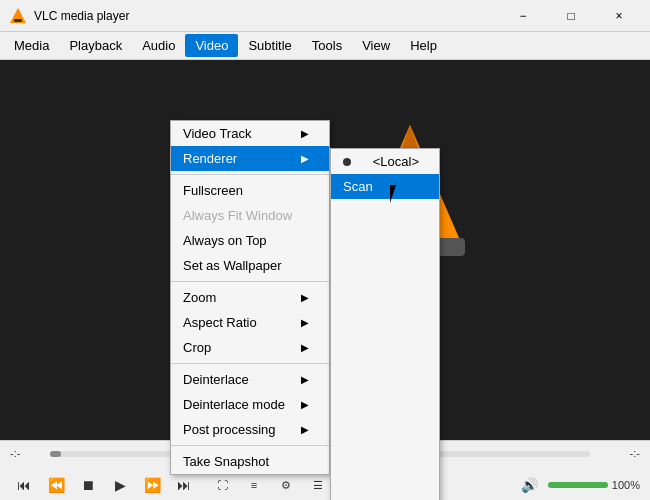 This screenshot has width=650, height=500. Describe the element at coordinates (250, 404) in the screenshot. I see `menu-deinterlace-mode: Deinterlace mode ▶` at that location.